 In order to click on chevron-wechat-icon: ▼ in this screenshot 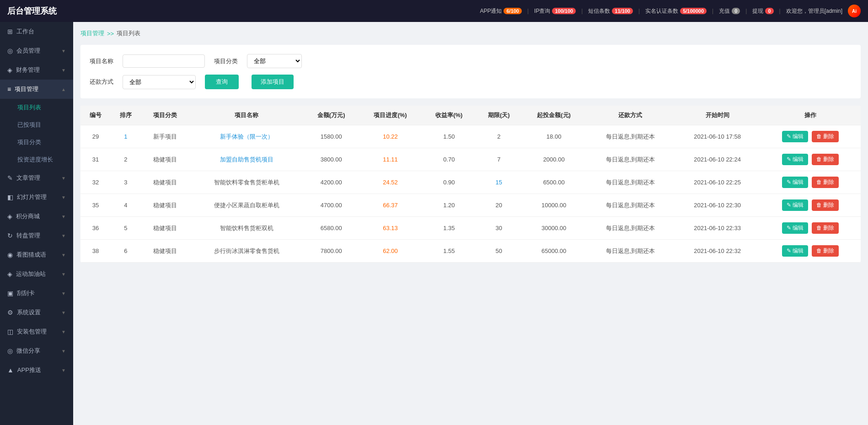, I will do `click(64, 351)`.